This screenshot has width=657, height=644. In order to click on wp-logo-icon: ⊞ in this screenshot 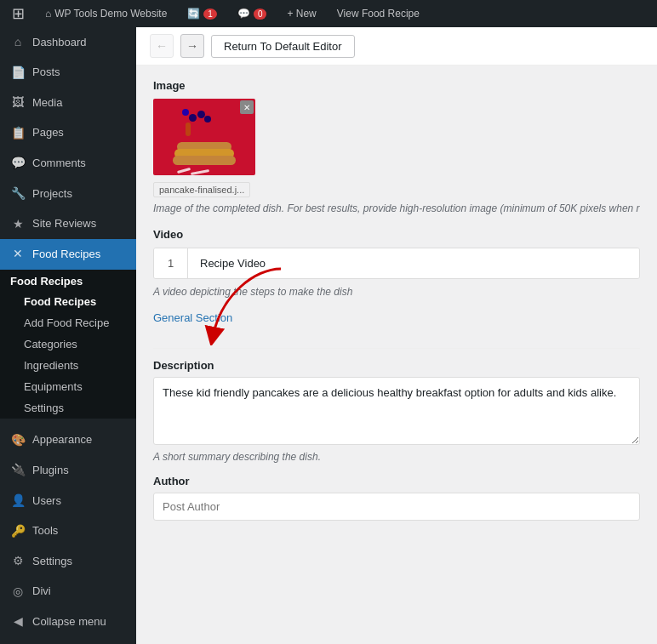, I will do `click(19, 14)`.